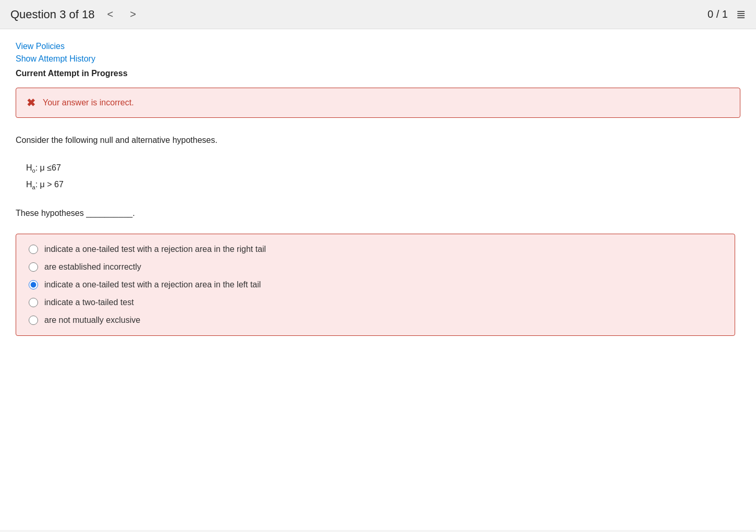  What do you see at coordinates (31, 103) in the screenshot?
I see `incorrect-icon: ✖` at bounding box center [31, 103].